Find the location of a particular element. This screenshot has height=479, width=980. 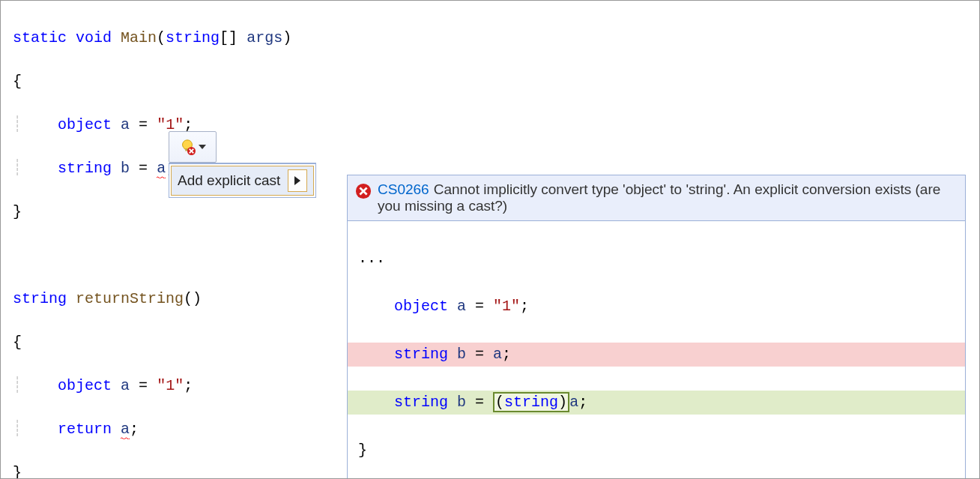

action-label: Add explicit cast is located at coordinates (229, 181).